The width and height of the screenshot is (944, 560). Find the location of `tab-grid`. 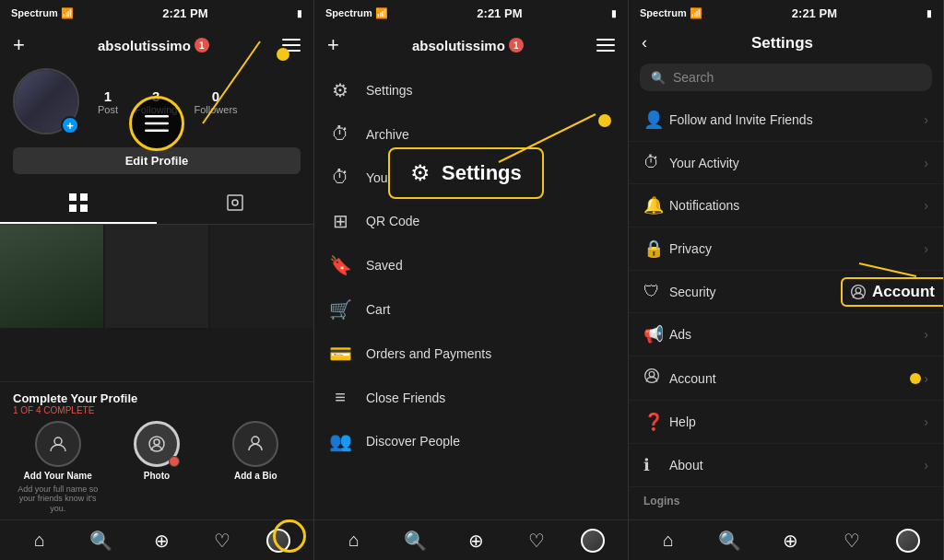

tab-grid is located at coordinates (78, 204).